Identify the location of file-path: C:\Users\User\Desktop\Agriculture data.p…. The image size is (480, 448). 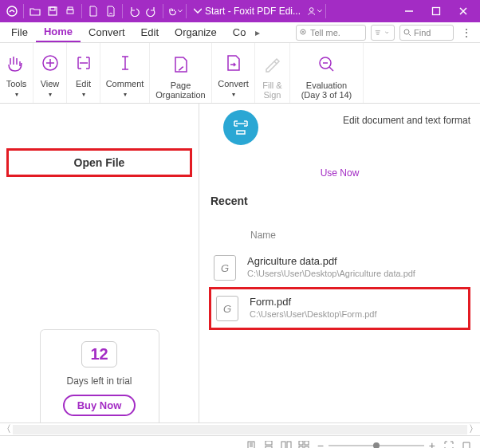
(332, 273).